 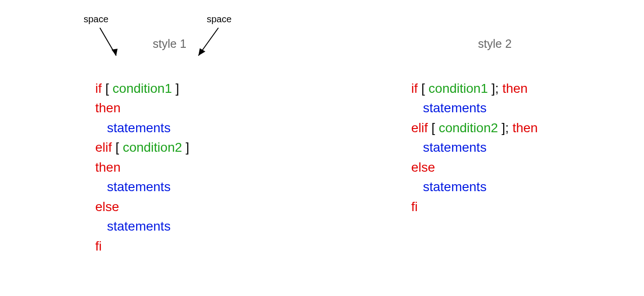 I want to click on style2-title: style 2, so click(x=495, y=44).